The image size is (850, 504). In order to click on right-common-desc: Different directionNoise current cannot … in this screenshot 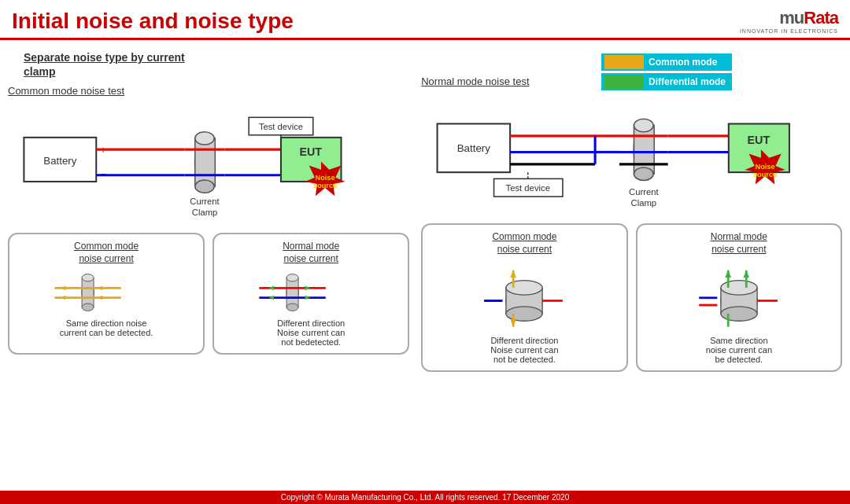, I will do `click(524, 350)`.